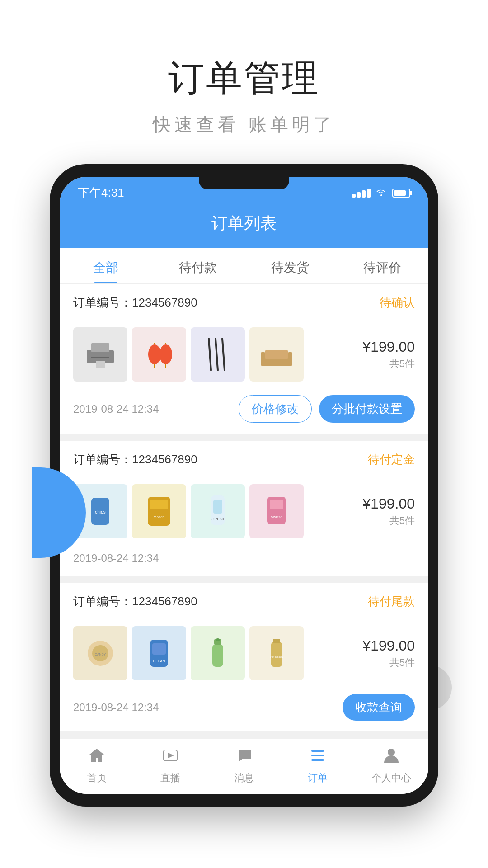 This screenshot has width=488, height=868. I want to click on product-img-snack: Monde, so click(159, 511).